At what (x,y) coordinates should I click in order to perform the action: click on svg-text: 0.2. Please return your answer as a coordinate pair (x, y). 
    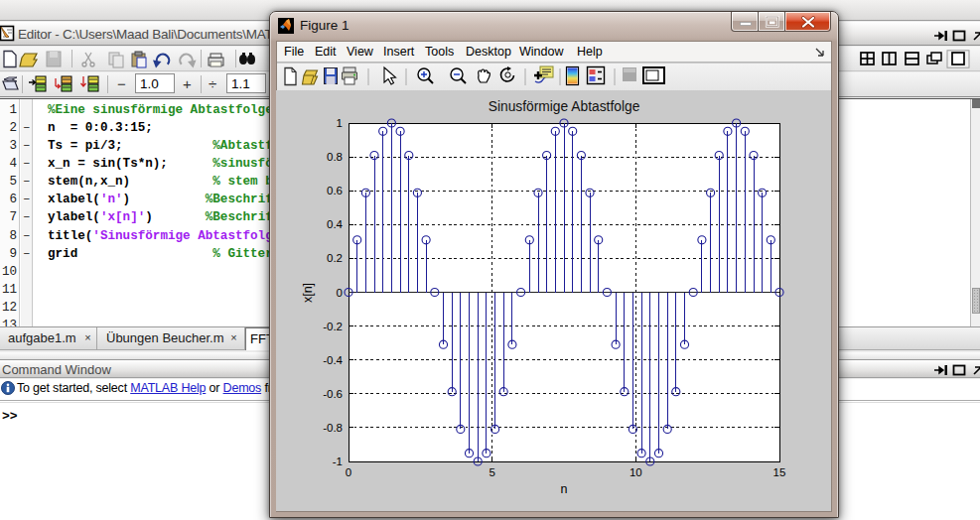
    Looking at the image, I should click on (335, 258).